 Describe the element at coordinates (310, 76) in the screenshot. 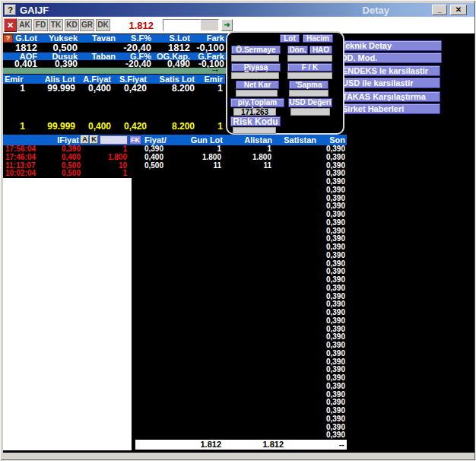

I see `fk-ratio-field` at that location.